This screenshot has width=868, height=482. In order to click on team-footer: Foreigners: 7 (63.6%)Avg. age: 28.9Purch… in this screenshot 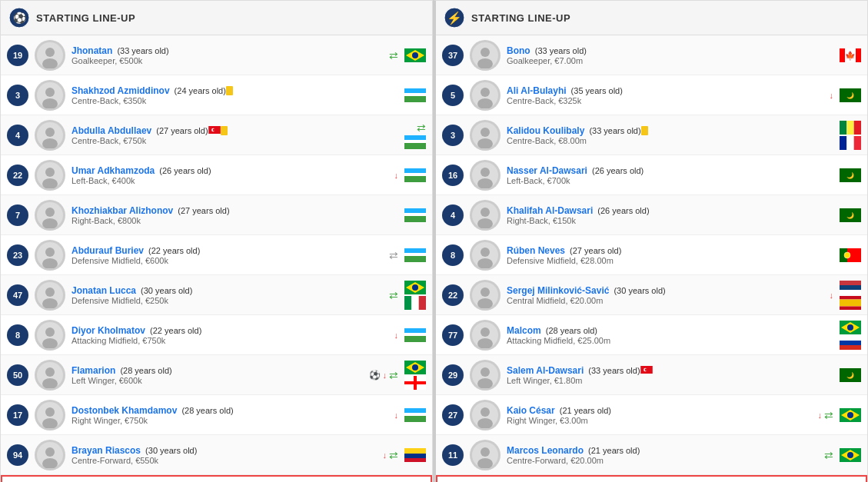, I will do `click(652, 478)`.